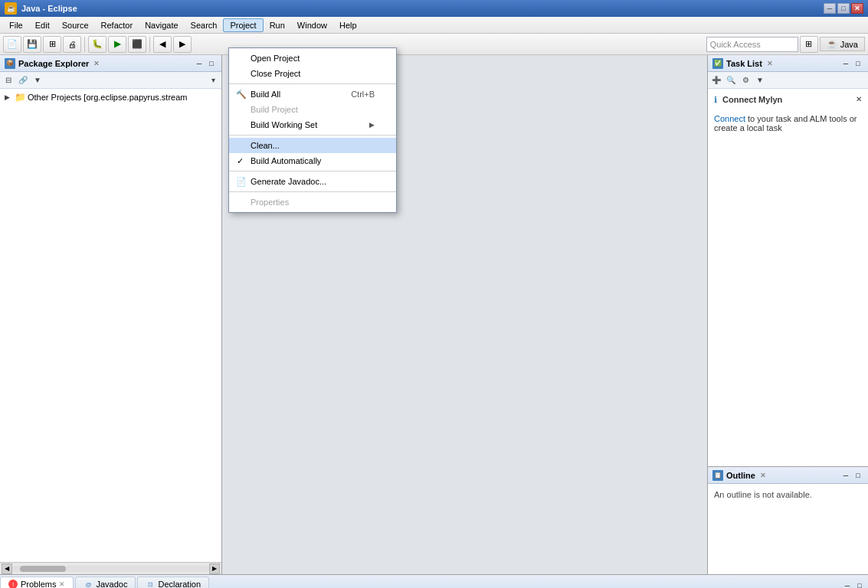 Image resolution: width=868 pixels, height=588 pixels. What do you see at coordinates (12, 44) in the screenshot?
I see `new-button: 📄` at bounding box center [12, 44].